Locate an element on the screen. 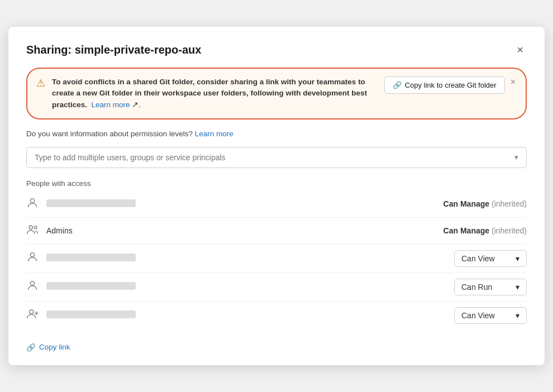 Image resolution: width=553 pixels, height=392 pixels. warning-actions: 🔗 Copy link to create Git folder × is located at coordinates (450, 85).